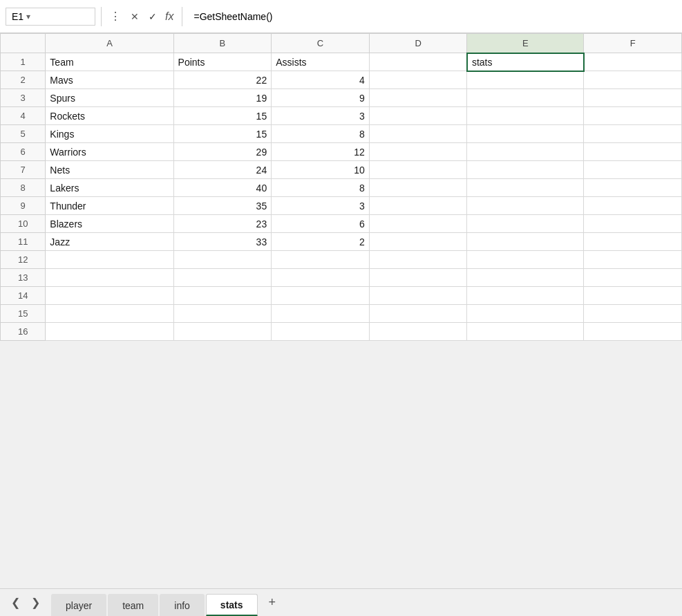 The height and width of the screenshot is (616, 682). I want to click on cell-14-D, so click(418, 296).